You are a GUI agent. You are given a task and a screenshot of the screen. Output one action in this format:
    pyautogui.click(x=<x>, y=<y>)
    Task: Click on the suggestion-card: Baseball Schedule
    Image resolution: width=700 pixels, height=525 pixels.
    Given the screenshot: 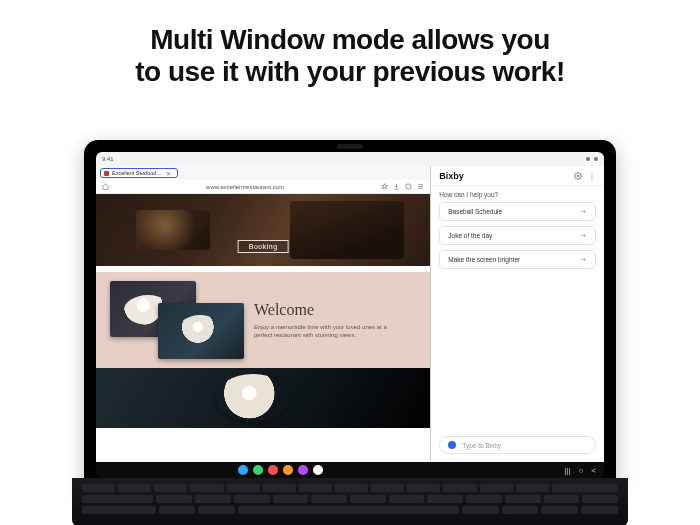 What is the action you would take?
    pyautogui.click(x=518, y=212)
    